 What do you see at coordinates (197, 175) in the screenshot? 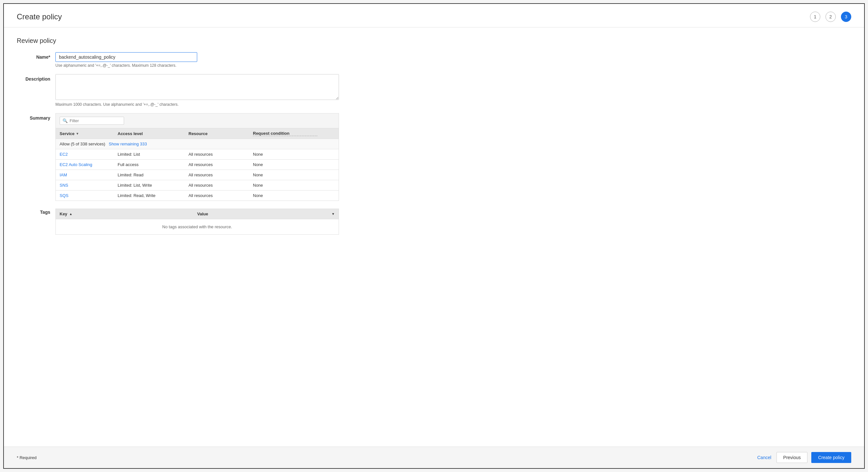
I see `table-row: IAM Limited: Read All resources None` at bounding box center [197, 175].